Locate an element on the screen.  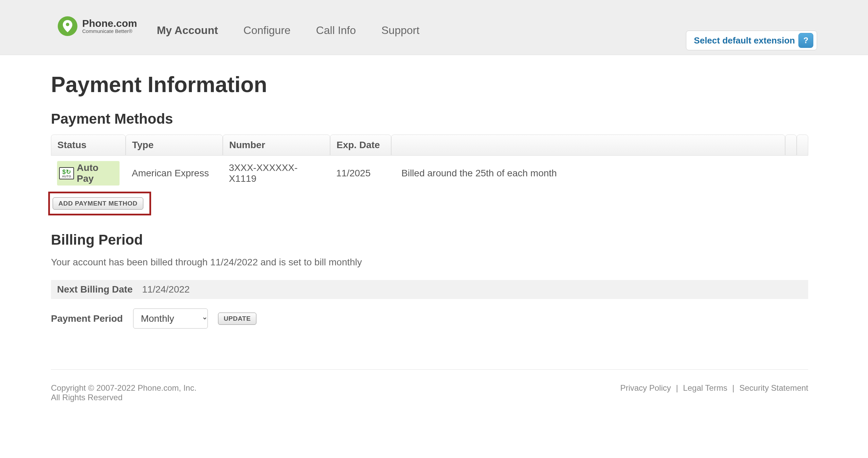
link-security: Security Statement is located at coordinates (774, 388).